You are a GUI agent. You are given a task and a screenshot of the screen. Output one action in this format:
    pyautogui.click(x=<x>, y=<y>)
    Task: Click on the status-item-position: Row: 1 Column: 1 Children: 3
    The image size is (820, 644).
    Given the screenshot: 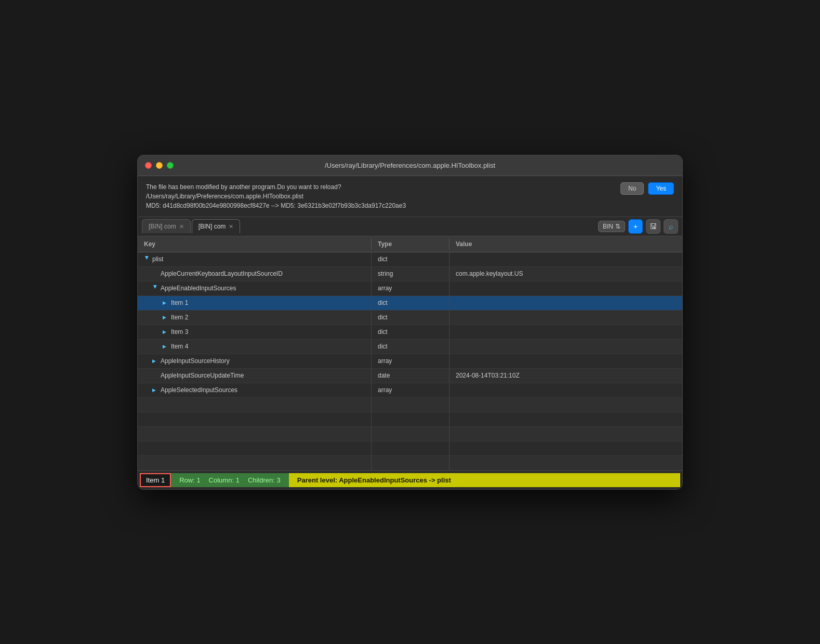 What is the action you would take?
    pyautogui.click(x=230, y=480)
    